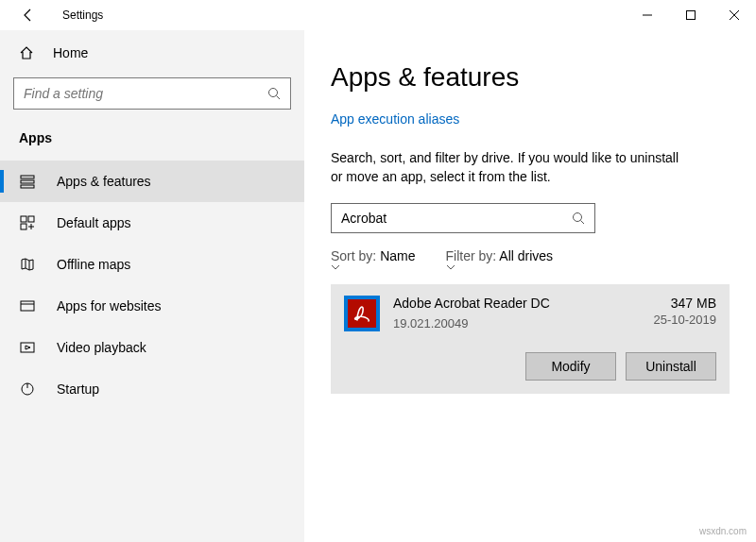 This screenshot has height=542, width=756. What do you see at coordinates (152, 347) in the screenshot?
I see `sidebar-item-video-playback: Video playback` at bounding box center [152, 347].